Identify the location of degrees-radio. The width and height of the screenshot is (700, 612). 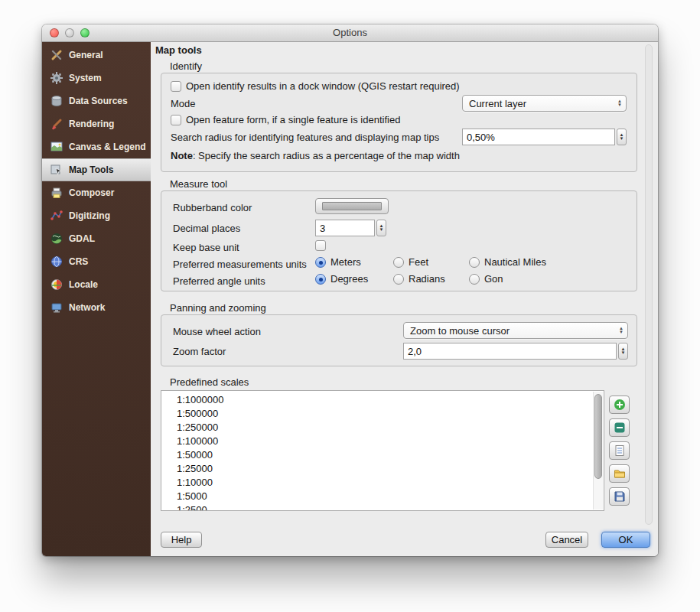
(321, 279).